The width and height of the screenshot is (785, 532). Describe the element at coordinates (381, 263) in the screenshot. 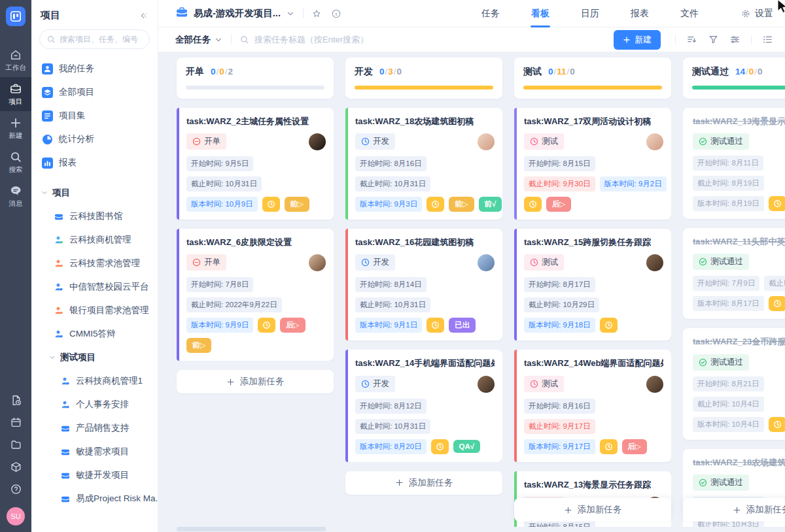

I see `status-label: 开发` at that location.